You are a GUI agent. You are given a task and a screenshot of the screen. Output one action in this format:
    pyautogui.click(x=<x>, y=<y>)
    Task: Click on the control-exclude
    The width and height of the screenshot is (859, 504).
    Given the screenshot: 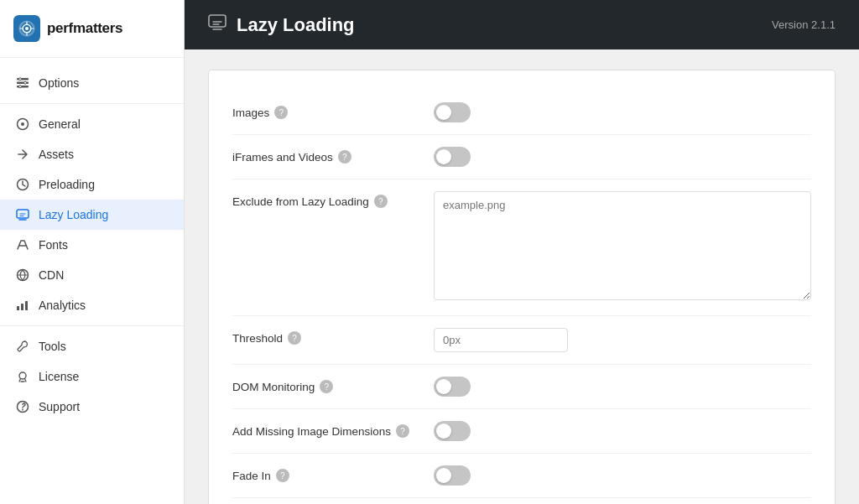 What is the action you would take?
    pyautogui.click(x=622, y=247)
    